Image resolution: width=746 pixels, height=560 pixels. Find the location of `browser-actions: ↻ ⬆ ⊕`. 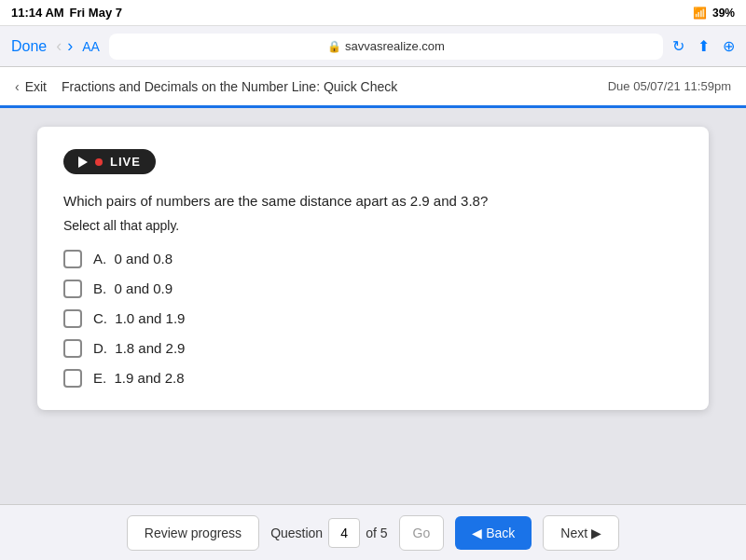

browser-actions: ↻ ⬆ ⊕ is located at coordinates (703, 47).